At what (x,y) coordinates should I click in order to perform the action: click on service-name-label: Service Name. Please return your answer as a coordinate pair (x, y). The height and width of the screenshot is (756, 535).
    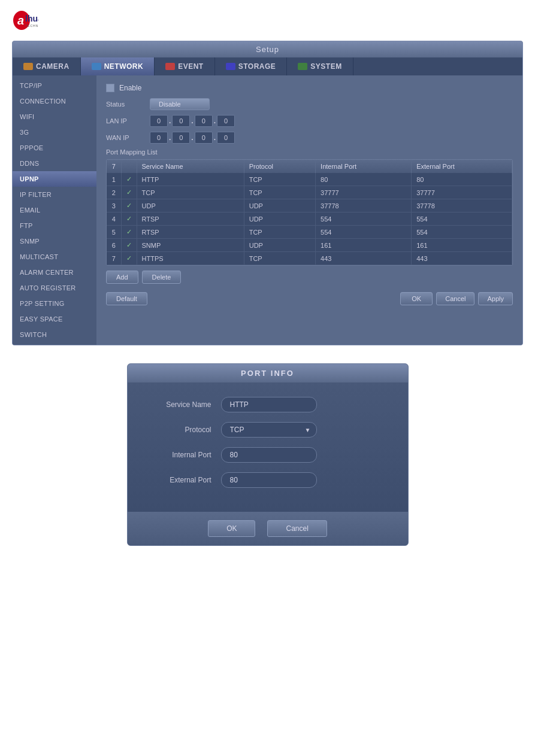
    Looking at the image, I should click on (179, 405).